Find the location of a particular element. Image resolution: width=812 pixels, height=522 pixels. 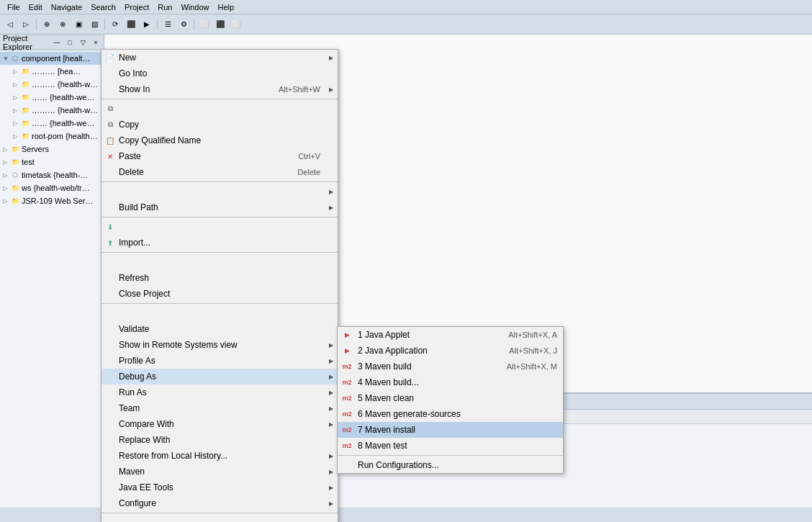

ctx-configure: Java EE Tools is located at coordinates (220, 487).